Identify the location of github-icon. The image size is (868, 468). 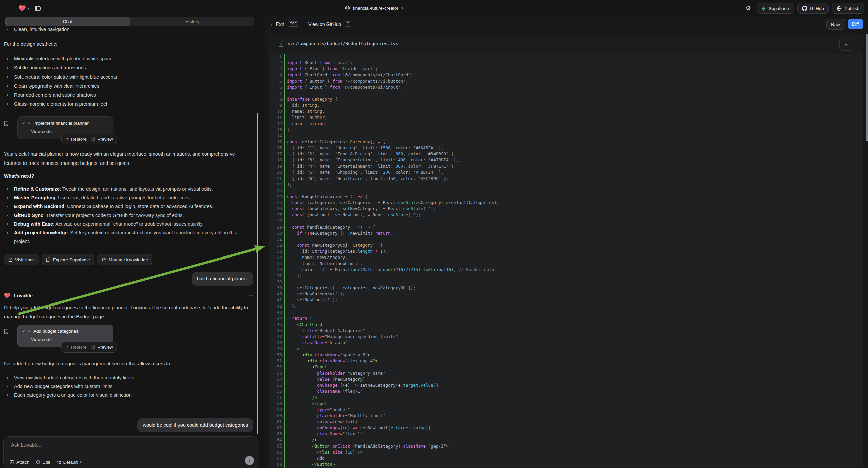
(805, 8).